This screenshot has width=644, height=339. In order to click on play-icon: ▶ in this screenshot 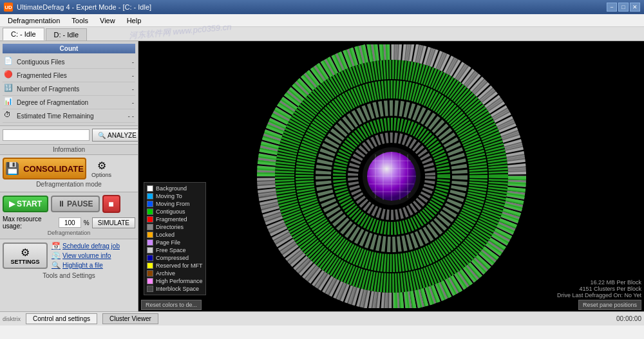, I will do `click(12, 204)`.